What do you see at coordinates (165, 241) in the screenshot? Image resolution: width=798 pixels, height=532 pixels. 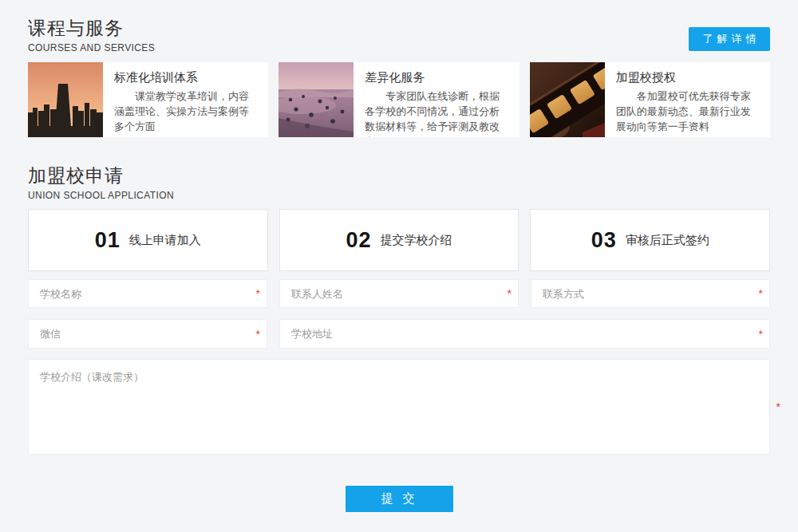 I see `step-label: 线上申请加入` at bounding box center [165, 241].